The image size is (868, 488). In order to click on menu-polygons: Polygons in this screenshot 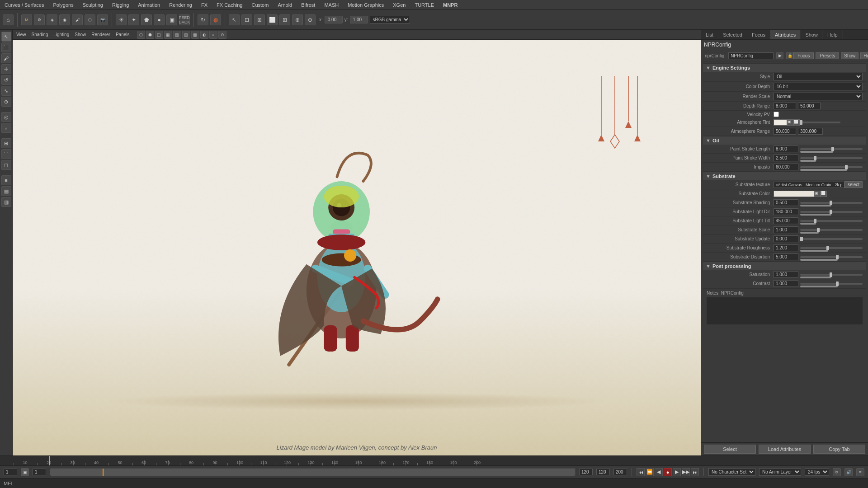, I will do `click(63, 5)`.